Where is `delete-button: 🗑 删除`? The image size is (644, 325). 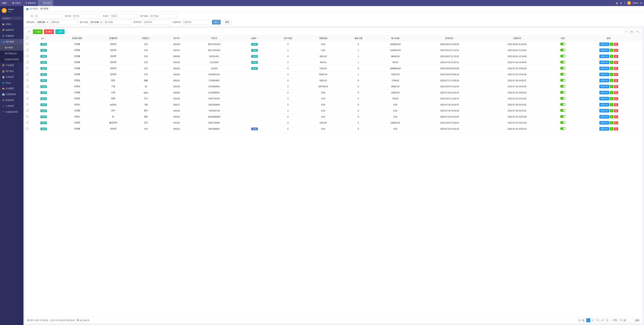 delete-button: 🗑 删除 is located at coordinates (49, 32).